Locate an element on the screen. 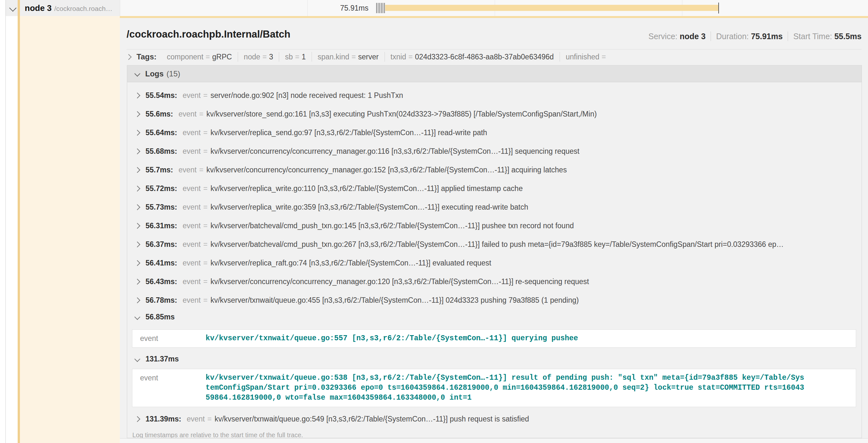 The width and height of the screenshot is (868, 443). tag: txnid=024d3323-6c8f-4863-aa8b-37ab0e6349… is located at coordinates (472, 57).